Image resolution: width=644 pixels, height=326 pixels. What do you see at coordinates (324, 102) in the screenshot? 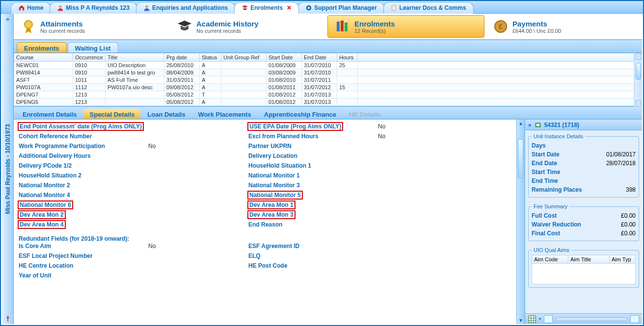
I see `table-row: DPENG5121305/08/2012A01/08/201231/07/201…` at bounding box center [324, 102].